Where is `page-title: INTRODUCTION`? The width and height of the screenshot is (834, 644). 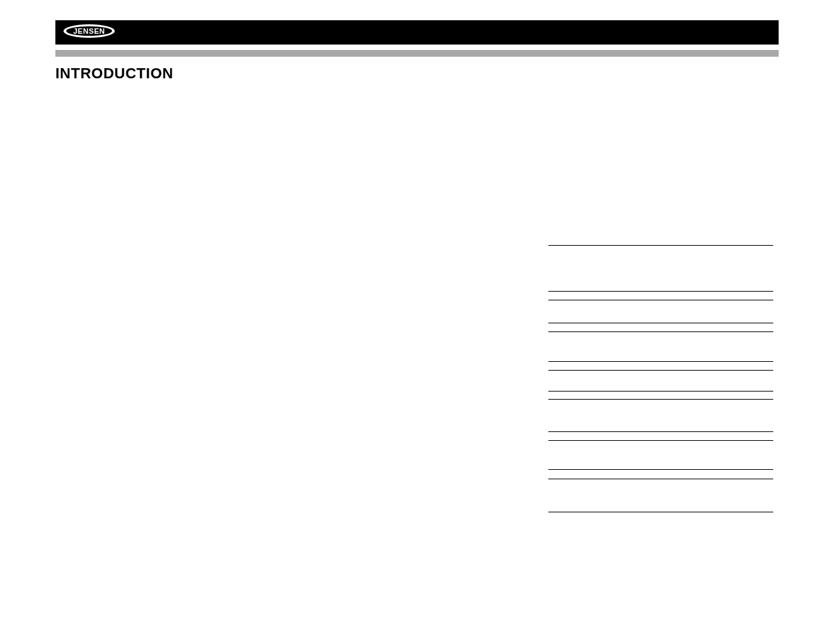 page-title: INTRODUCTION is located at coordinates (417, 74).